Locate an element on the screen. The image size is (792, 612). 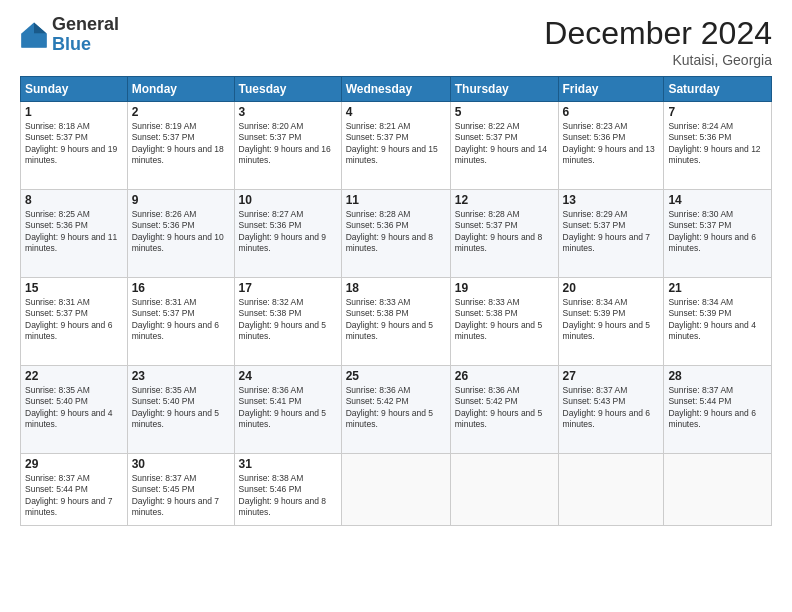
calendar-week-row: 29Sunrise: 8:37 AMSunset: 5:44 PMDayligh… is located at coordinates (396, 490).